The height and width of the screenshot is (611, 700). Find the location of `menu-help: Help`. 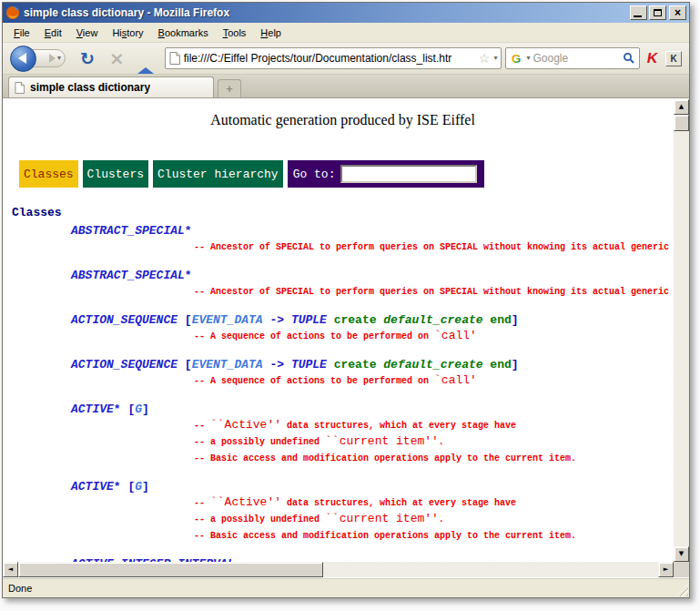

menu-help: Help is located at coordinates (271, 33).